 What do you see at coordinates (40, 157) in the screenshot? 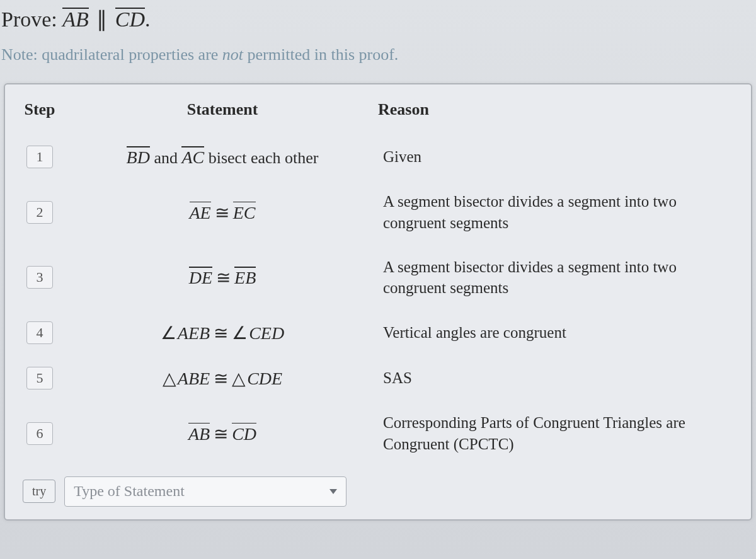
I see `step-number: 1` at bounding box center [40, 157].